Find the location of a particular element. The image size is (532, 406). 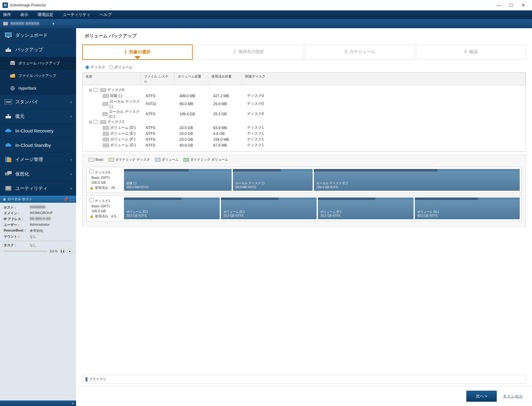

th-cap: ボリューム容量 is located at coordinates (191, 79).